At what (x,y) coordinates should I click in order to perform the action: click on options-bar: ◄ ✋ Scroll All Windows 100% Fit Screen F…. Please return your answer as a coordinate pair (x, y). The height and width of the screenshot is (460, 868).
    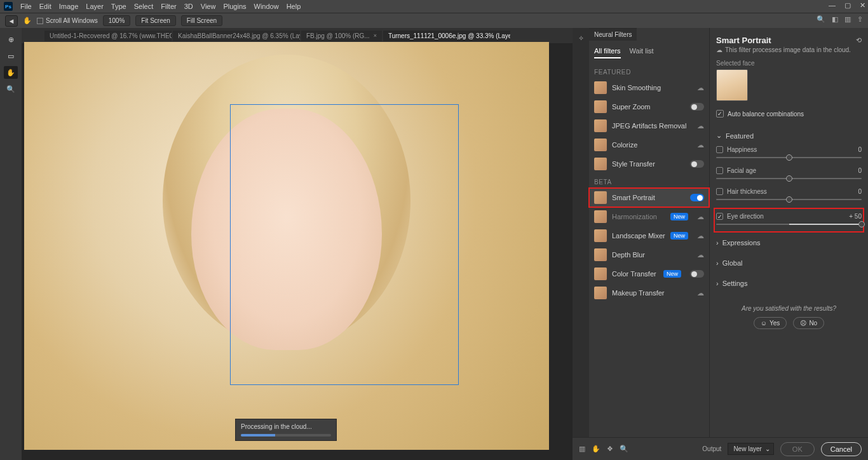
    Looking at the image, I should click on (434, 20).